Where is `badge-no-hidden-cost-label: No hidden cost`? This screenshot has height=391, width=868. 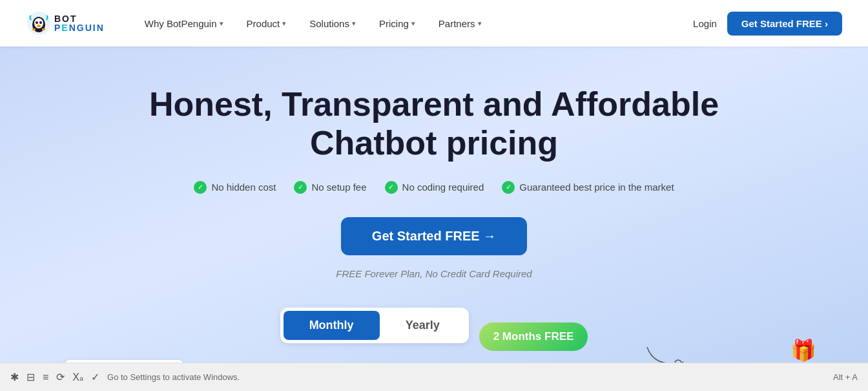
badge-no-hidden-cost-label: No hidden cost is located at coordinates (243, 187).